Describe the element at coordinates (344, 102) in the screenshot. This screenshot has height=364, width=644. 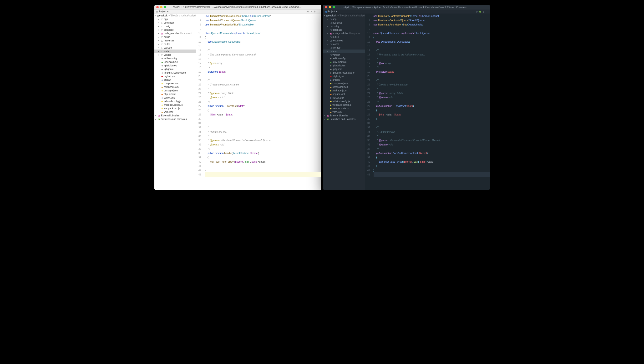
I see `project-tree-dark: ▾▣cockpit ~/Sites/promodata/cockpit▸▢app…` at that location.